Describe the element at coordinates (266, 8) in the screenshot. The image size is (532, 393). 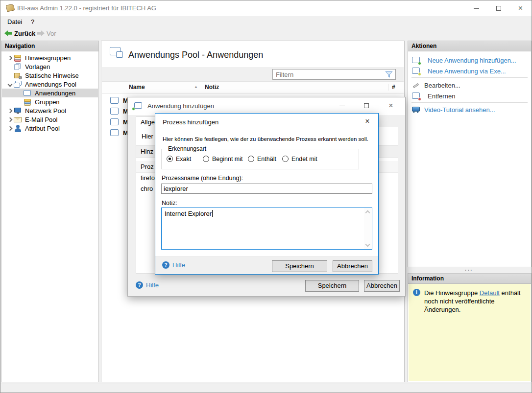
I see `title-bar: IBI-aws Admin 1.22.0 - registriert für I…` at that location.